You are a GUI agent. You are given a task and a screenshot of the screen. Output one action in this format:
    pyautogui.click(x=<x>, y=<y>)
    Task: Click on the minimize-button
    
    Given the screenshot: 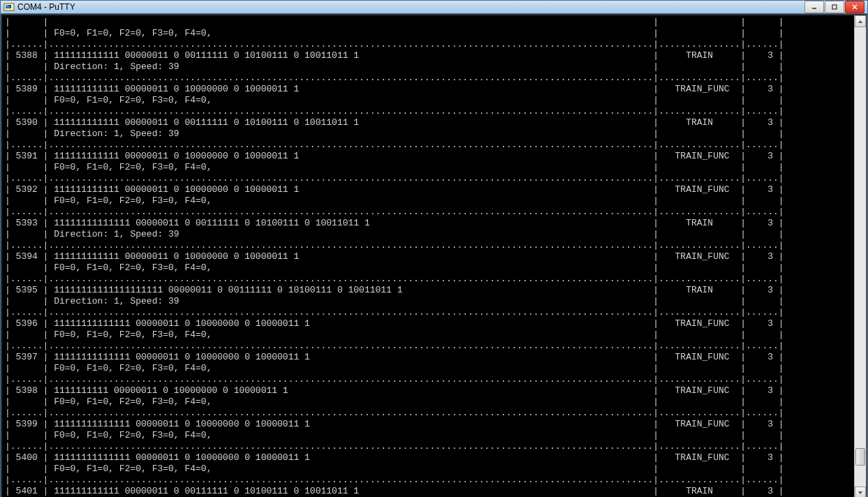 What is the action you would take?
    pyautogui.click(x=814, y=7)
    